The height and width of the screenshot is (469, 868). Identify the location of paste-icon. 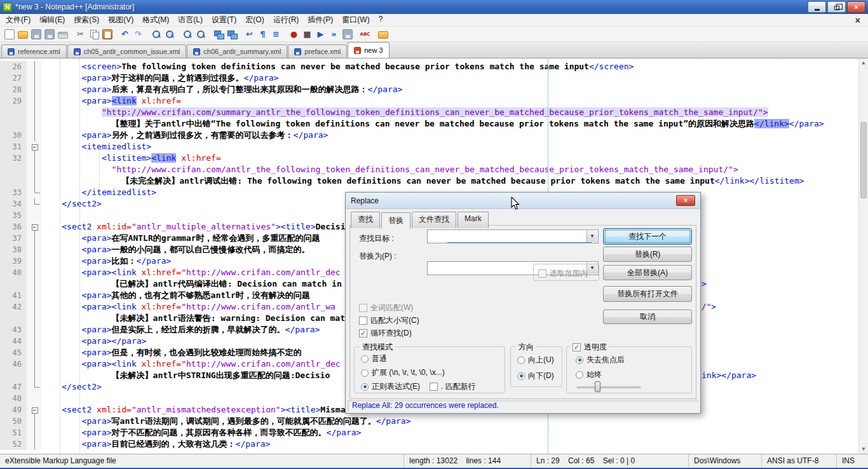
(107, 34).